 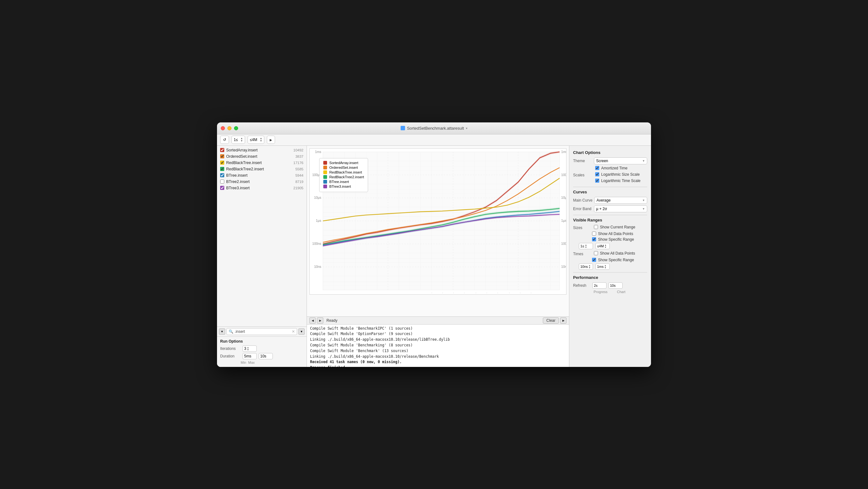 What do you see at coordinates (263, 356) in the screenshot?
I see `duration-max-value: 10s` at bounding box center [263, 356].